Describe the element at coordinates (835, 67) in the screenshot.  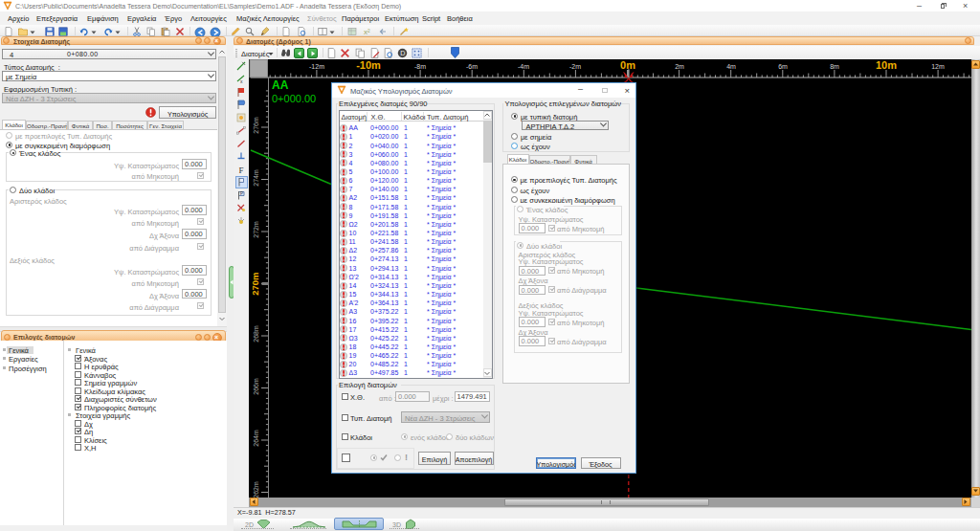
I see `svg-text: 8m` at that location.